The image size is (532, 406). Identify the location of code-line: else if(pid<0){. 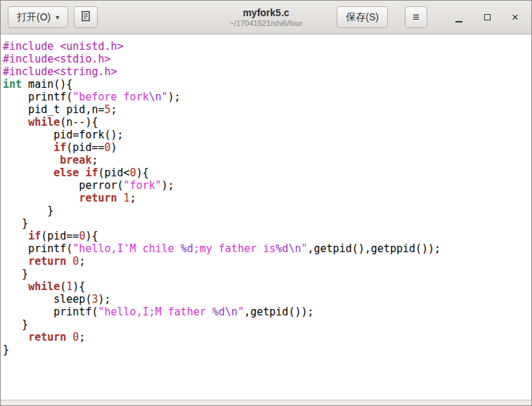
(267, 173).